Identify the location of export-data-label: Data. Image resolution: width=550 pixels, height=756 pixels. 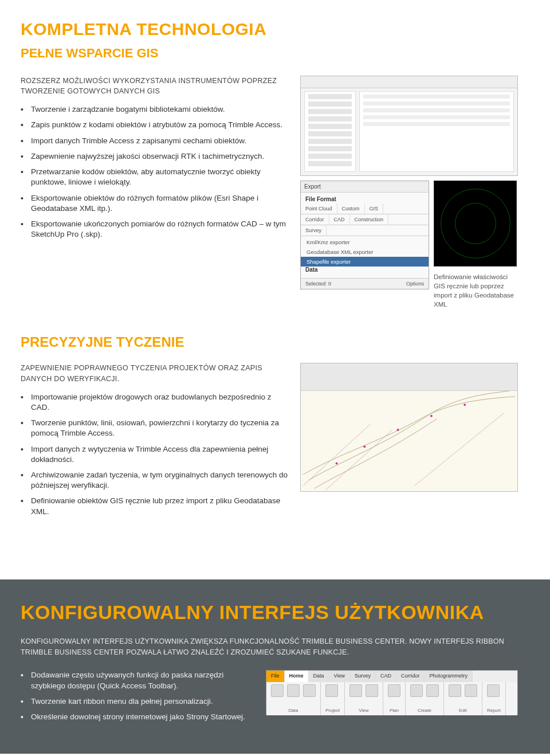
(312, 269).